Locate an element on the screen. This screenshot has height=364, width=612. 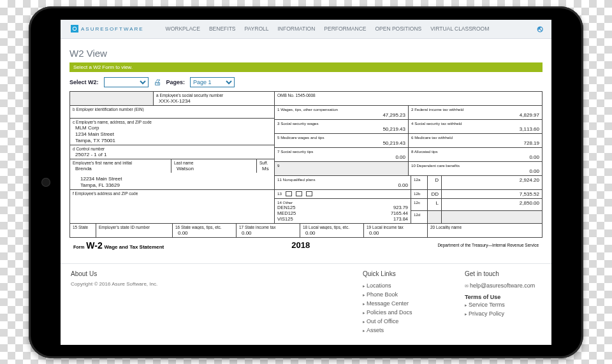
quick-link-message-center: Message Center is located at coordinates (401, 303).